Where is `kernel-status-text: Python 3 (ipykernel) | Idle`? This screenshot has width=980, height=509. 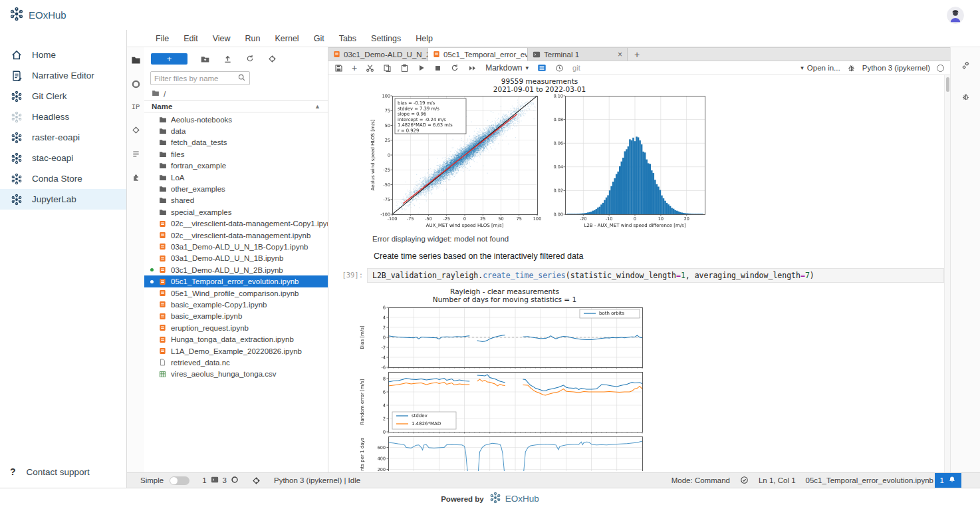 kernel-status-text: Python 3 (ipykernel) | Idle is located at coordinates (317, 480).